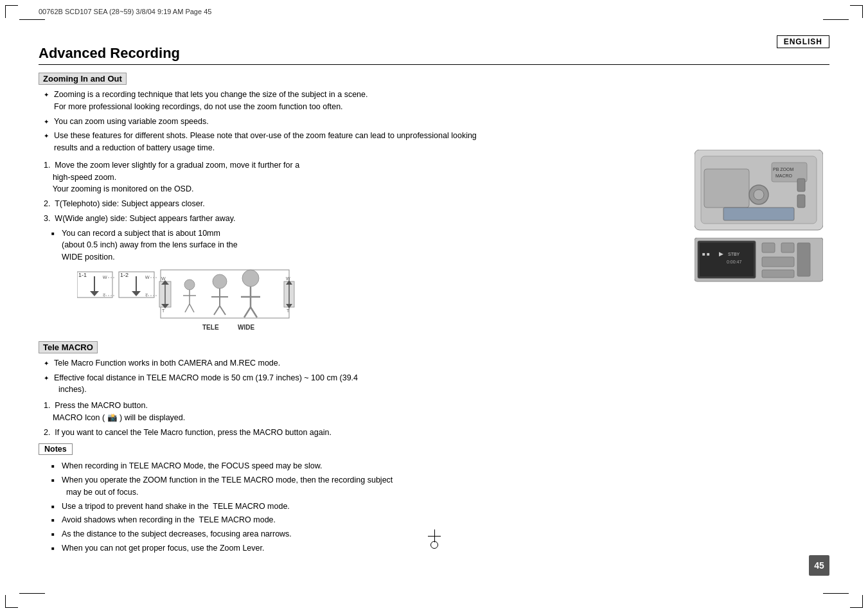 The height and width of the screenshot is (613, 868). What do you see at coordinates (368, 245) in the screenshot?
I see `zoom-sub-bullet: You can record a subject that is about 1…` at bounding box center [368, 245].